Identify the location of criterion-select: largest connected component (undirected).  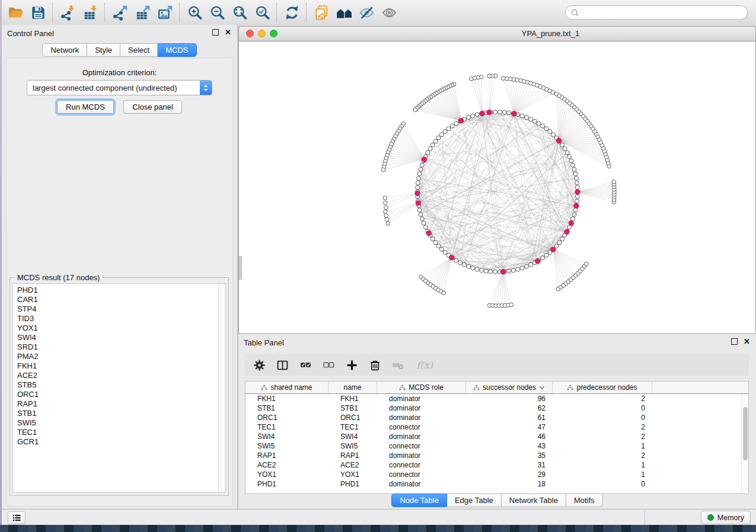
(120, 88).